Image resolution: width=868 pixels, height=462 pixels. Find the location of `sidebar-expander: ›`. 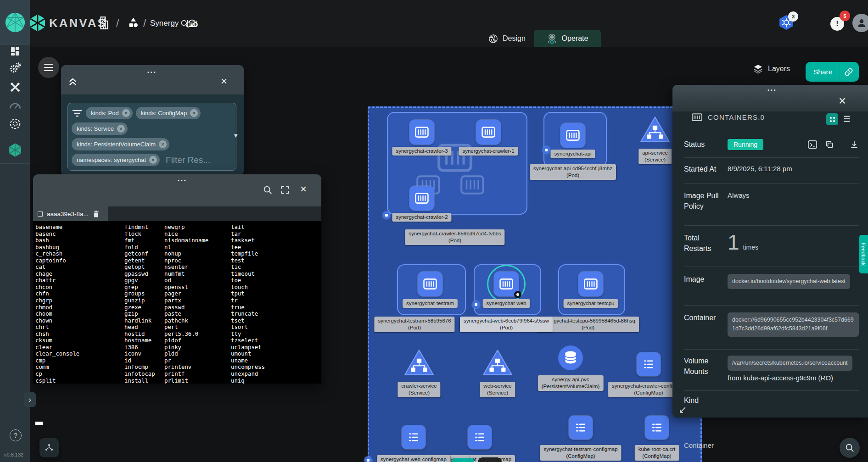

sidebar-expander: › is located at coordinates (30, 400).